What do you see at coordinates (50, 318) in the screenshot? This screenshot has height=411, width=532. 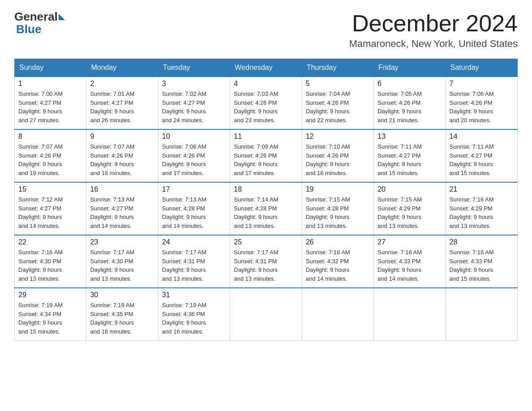 I see `day-info: Sunrise: 7:19 AMSunset: 4:34 PMDaylight:…` at bounding box center [50, 318].